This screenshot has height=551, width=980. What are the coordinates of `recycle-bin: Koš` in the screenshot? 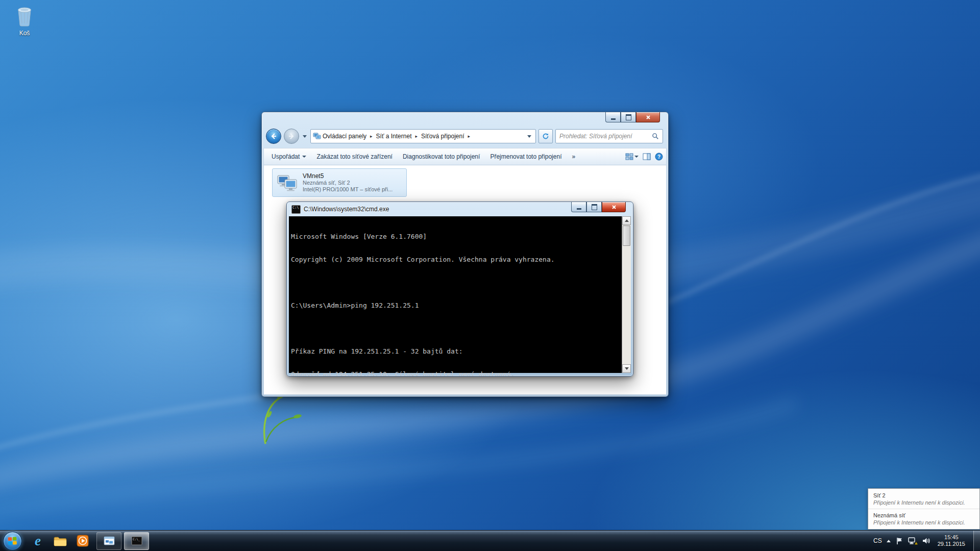 It's located at (24, 20).